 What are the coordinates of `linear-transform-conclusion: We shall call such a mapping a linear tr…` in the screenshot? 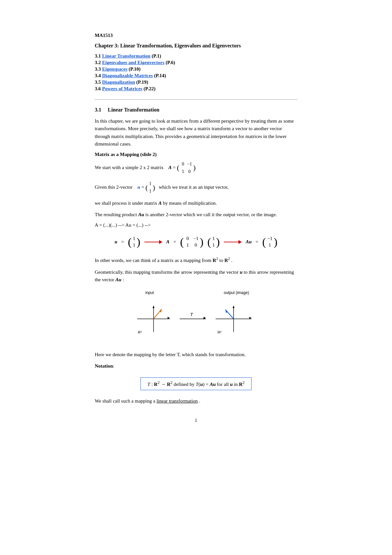 It's located at (196, 401).